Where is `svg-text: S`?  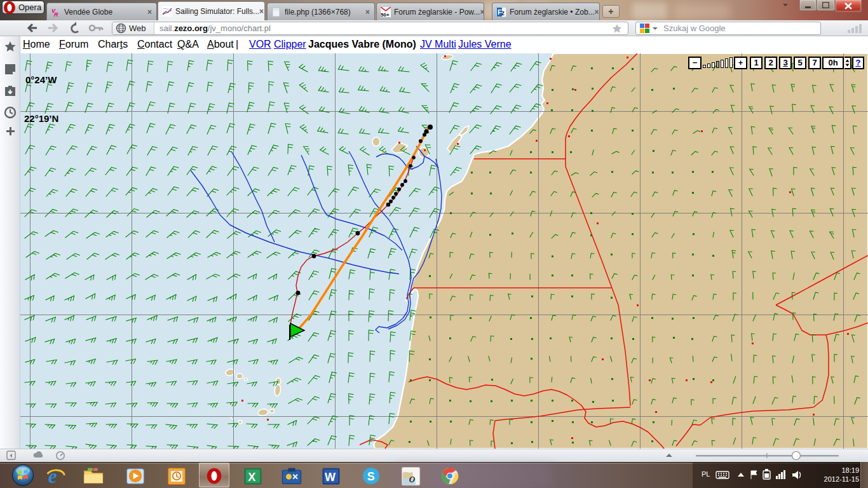 svg-text: S is located at coordinates (371, 477).